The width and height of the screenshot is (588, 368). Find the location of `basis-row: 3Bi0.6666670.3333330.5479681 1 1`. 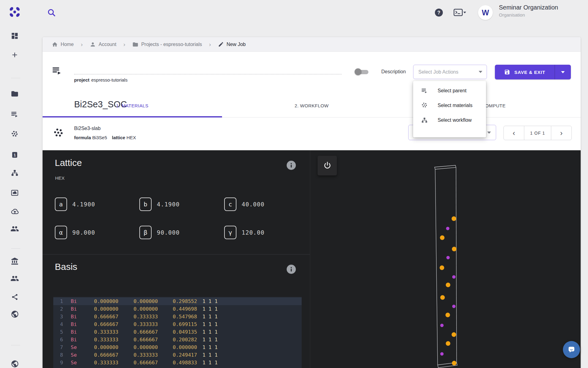

basis-row: 3Bi0.6666670.3333330.5479681 1 1 is located at coordinates (178, 316).